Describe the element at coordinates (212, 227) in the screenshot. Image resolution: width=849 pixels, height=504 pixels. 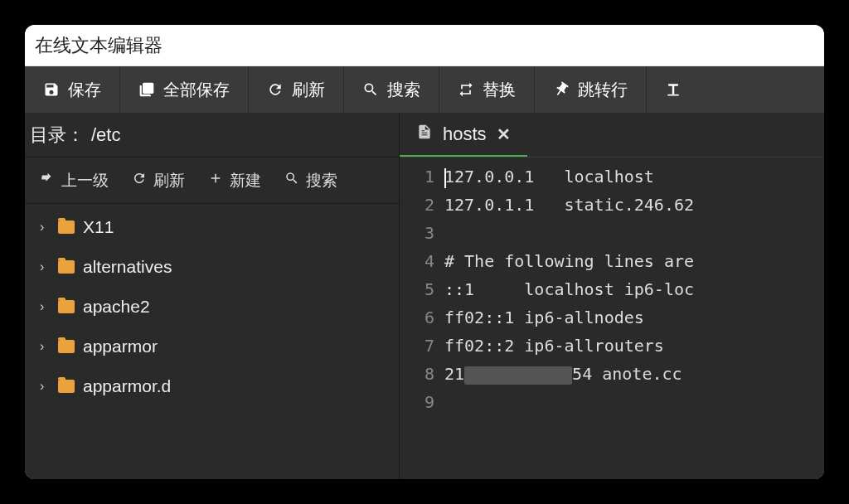
I see `tree-item: › X11` at that location.